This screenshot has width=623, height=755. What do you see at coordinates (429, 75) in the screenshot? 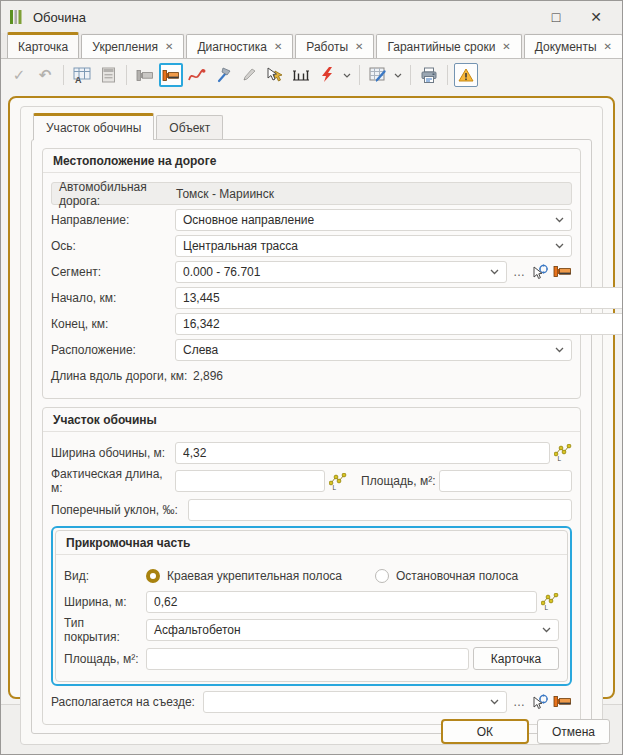
I see `print-button` at bounding box center [429, 75].